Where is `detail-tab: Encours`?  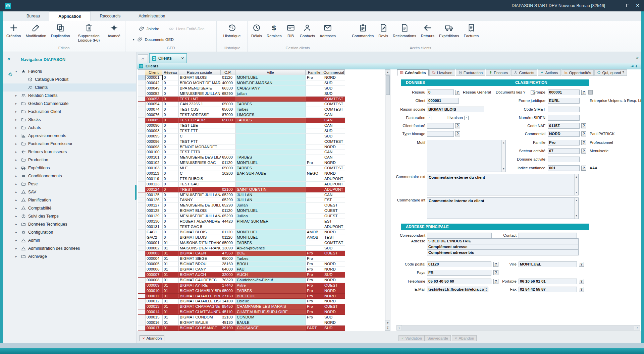
detail-tab: Encours is located at coordinates (498, 72).